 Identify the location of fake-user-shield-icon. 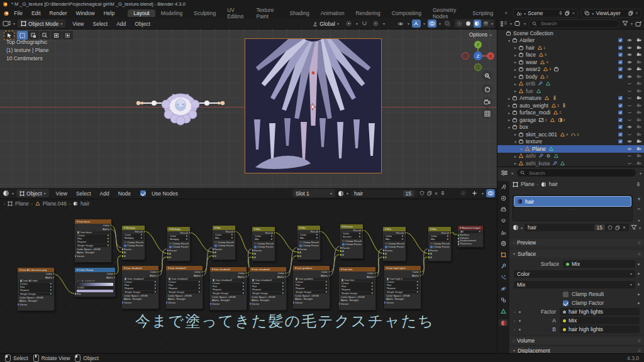
(422, 194).